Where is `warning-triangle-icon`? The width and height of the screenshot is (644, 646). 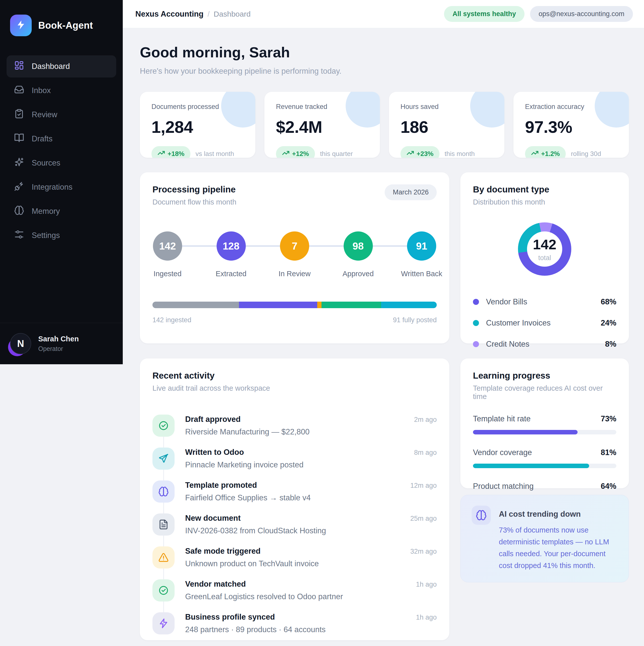 warning-triangle-icon is located at coordinates (164, 557).